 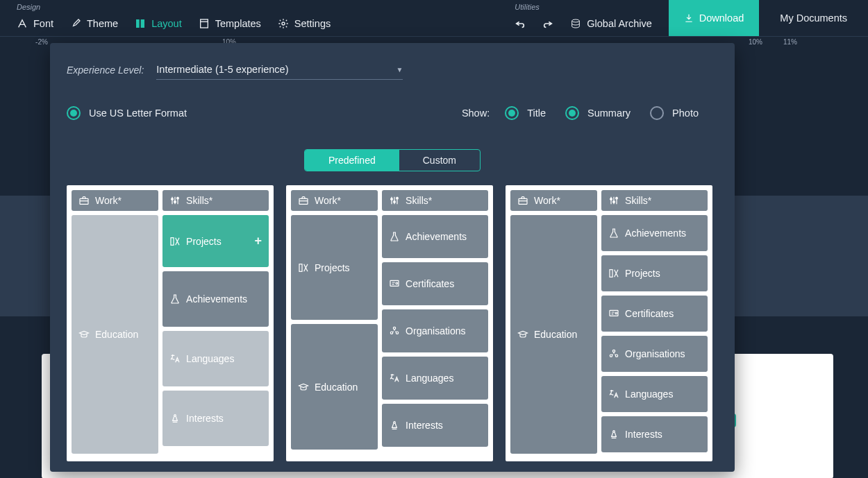 What do you see at coordinates (158, 24) in the screenshot?
I see `layout-menu: Layout` at bounding box center [158, 24].